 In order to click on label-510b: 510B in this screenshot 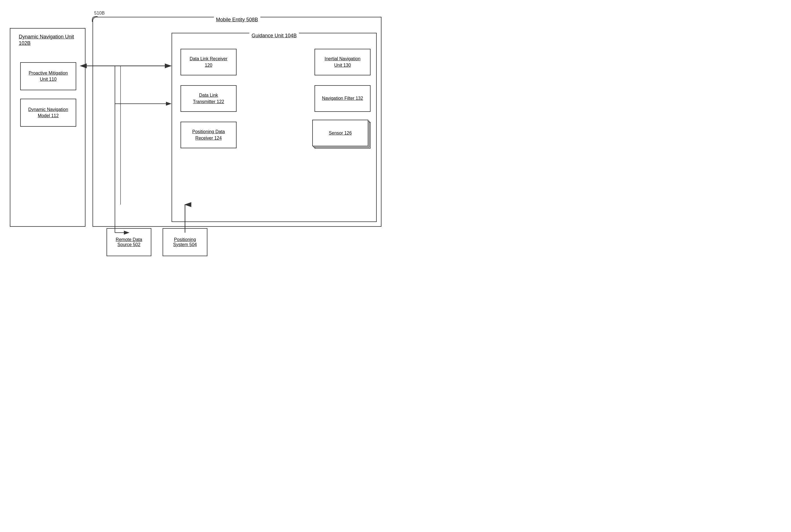, I will do `click(99, 13)`.